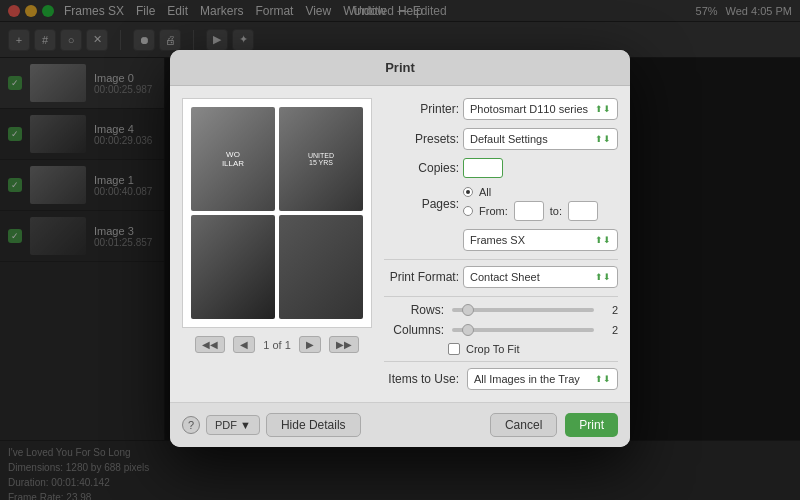 Image resolution: width=800 pixels, height=500 pixels. Describe the element at coordinates (540, 240) in the screenshot. I see `app-select: Frames SX ⬆⬇` at that location.